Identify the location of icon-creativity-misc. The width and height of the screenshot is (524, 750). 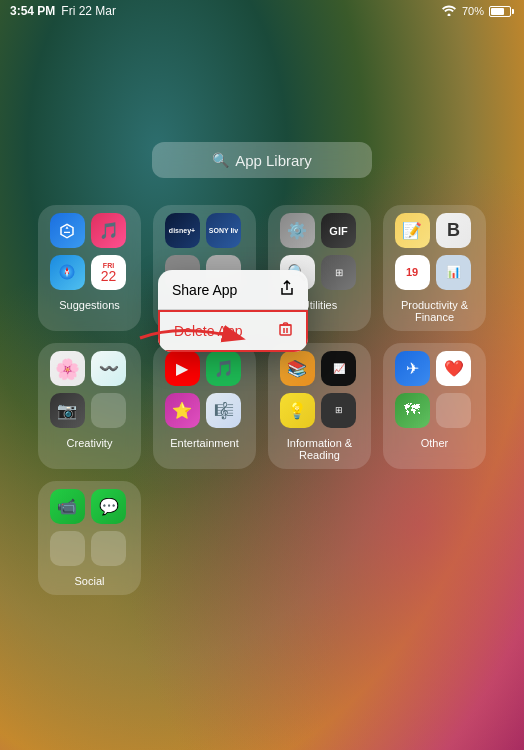
(108, 410).